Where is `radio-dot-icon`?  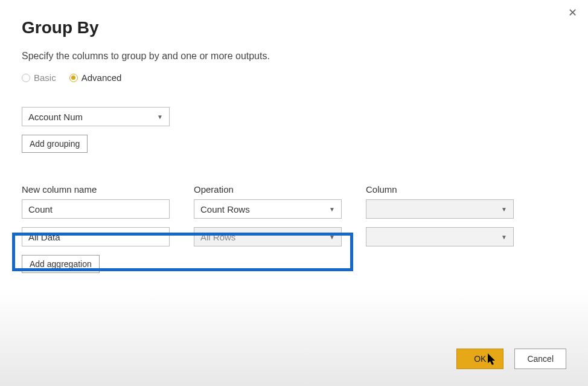
radio-dot-icon is located at coordinates (74, 77).